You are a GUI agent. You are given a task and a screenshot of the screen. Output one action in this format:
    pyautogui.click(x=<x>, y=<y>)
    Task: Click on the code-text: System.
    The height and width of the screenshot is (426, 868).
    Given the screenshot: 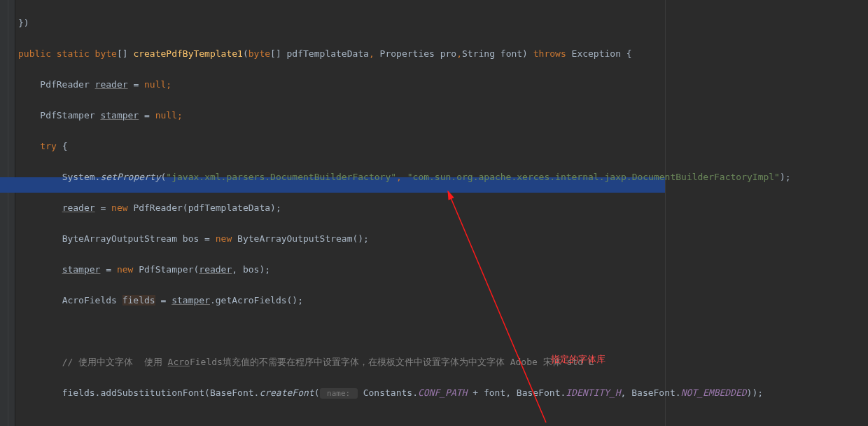 What is the action you would take?
    pyautogui.click(x=81, y=177)
    